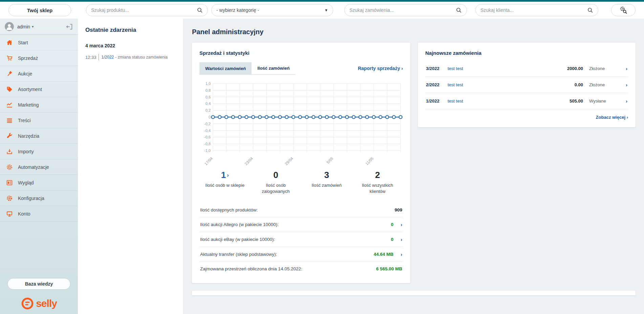  What do you see at coordinates (9, 89) in the screenshot?
I see `tag-icon` at bounding box center [9, 89].